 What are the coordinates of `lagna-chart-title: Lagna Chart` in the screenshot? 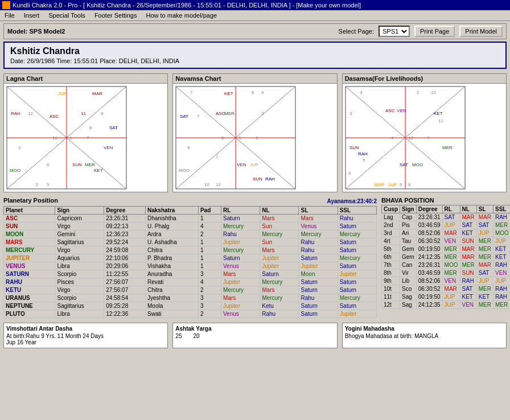 It's located at (85, 79).